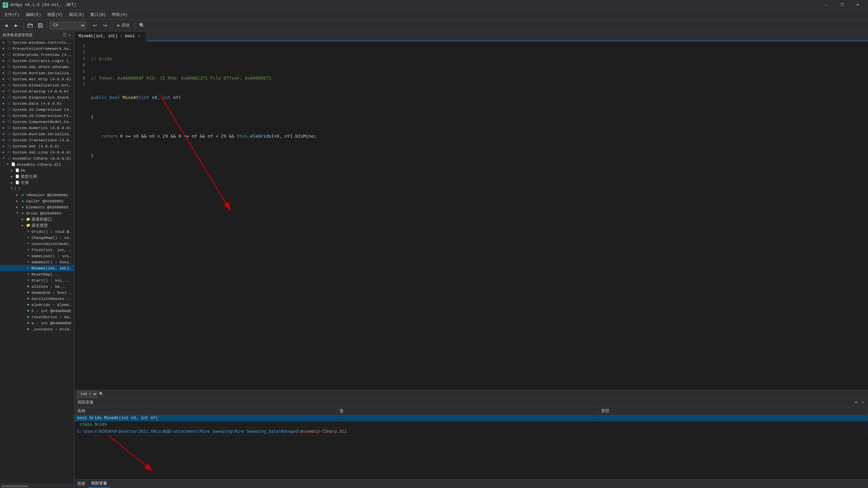  I want to click on sidebar-item: ▶ ⬡ System.Contracts.Logic (6.1.8.0), so click(37, 61).